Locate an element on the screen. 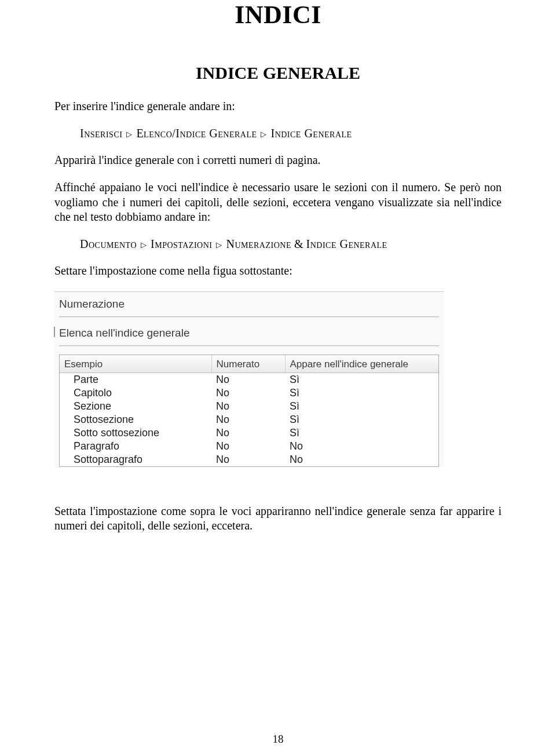 This screenshot has width=556, height=756. page-number: 18 is located at coordinates (278, 739).